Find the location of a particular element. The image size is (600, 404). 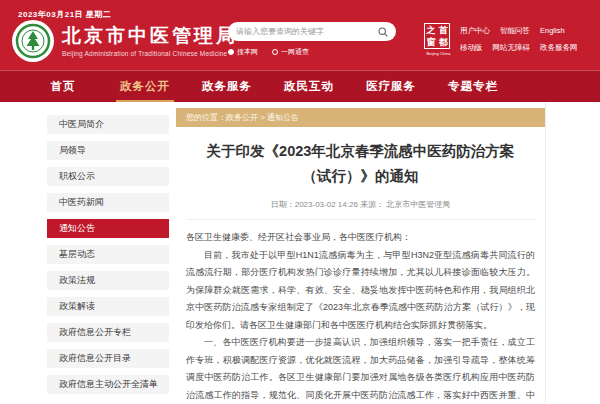

scope-option-citywide: 一网通查 is located at coordinates (290, 52).